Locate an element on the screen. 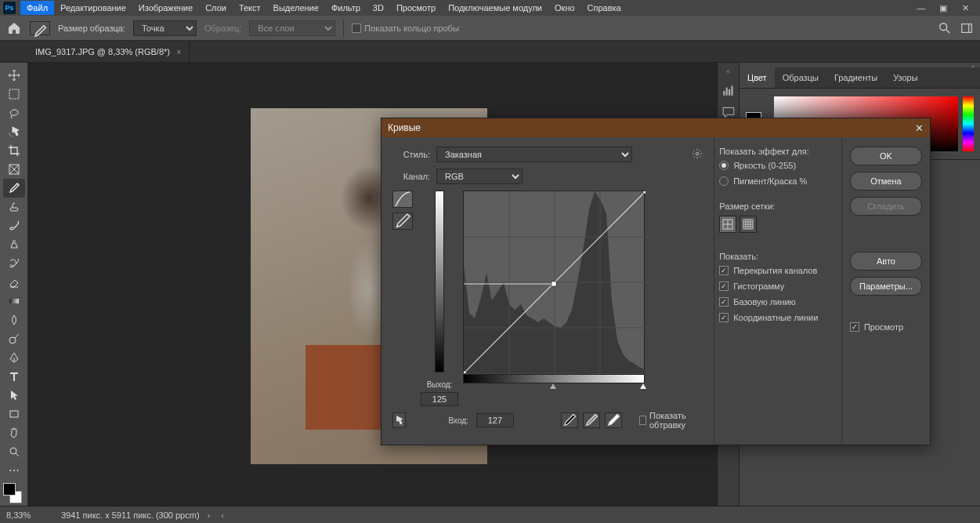 This screenshot has width=980, height=523. menu-file: Файл is located at coordinates (38, 8).